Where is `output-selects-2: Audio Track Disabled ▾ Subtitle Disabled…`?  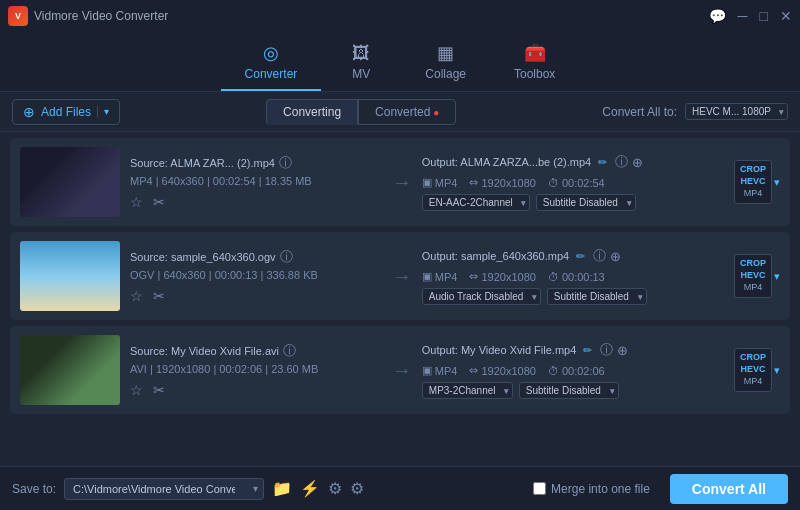 output-selects-2: Audio Track Disabled ▾ Subtitle Disabled… is located at coordinates (573, 296).